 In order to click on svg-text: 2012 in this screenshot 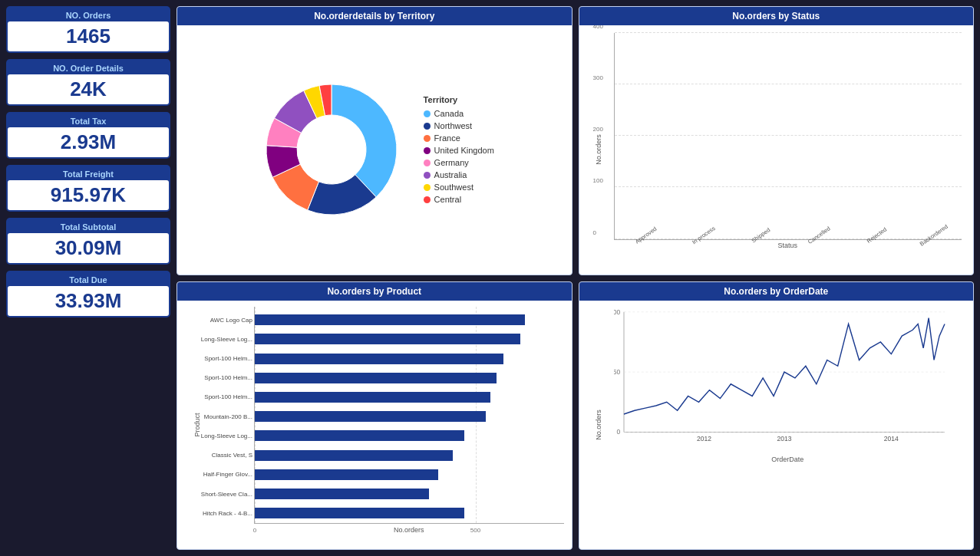, I will do `click(703, 438)`.